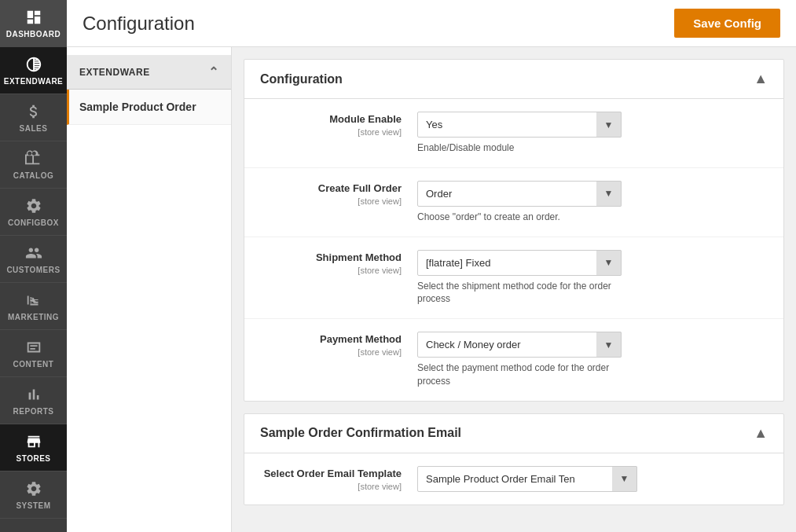  Describe the element at coordinates (592, 360) in the screenshot. I see `payment-method-field: Check / Money order ▼ Select the payment…` at that location.